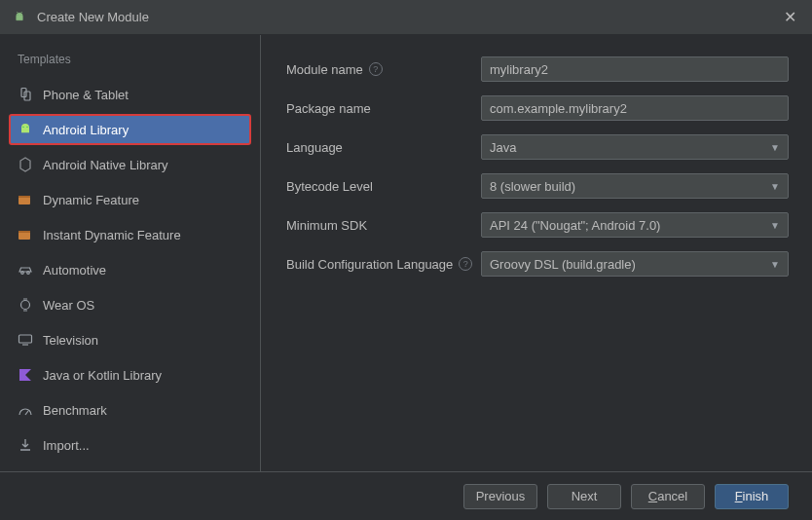 The height and width of the screenshot is (520, 812). I want to click on sidebar-item-java-kotlin-library: Java or Kotlin Library, so click(130, 375).